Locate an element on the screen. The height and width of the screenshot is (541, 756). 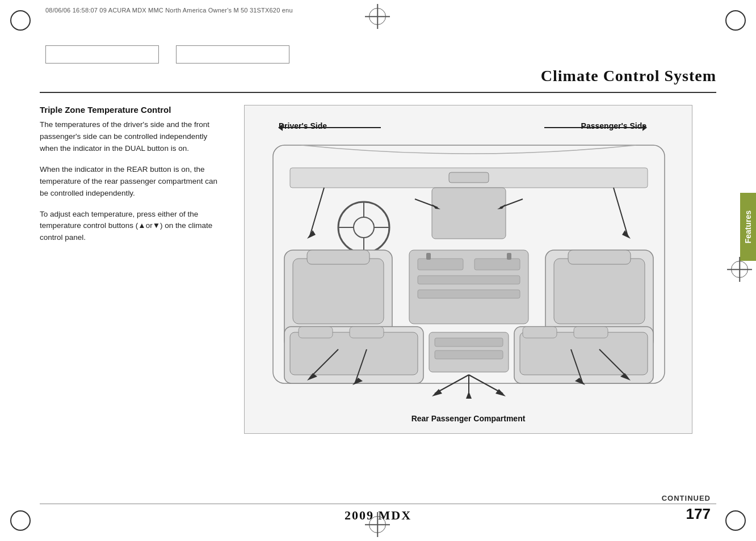
header-metadata: 08/06/06 16:58:07 09 ACURA MDX MMC North… is located at coordinates (169, 10).